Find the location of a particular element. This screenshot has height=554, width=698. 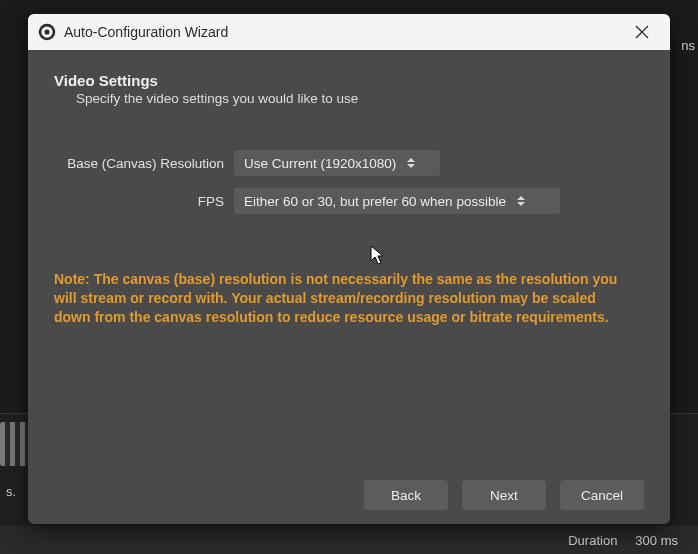

resolution-note: Note: The canvas (base) resolution is no… is located at coordinates (344, 298).